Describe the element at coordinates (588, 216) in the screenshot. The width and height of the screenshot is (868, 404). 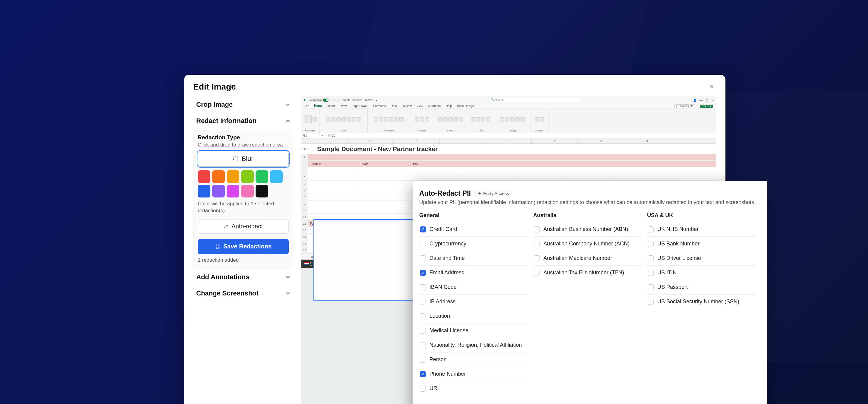
I see `column-australia-title: Australia` at that location.